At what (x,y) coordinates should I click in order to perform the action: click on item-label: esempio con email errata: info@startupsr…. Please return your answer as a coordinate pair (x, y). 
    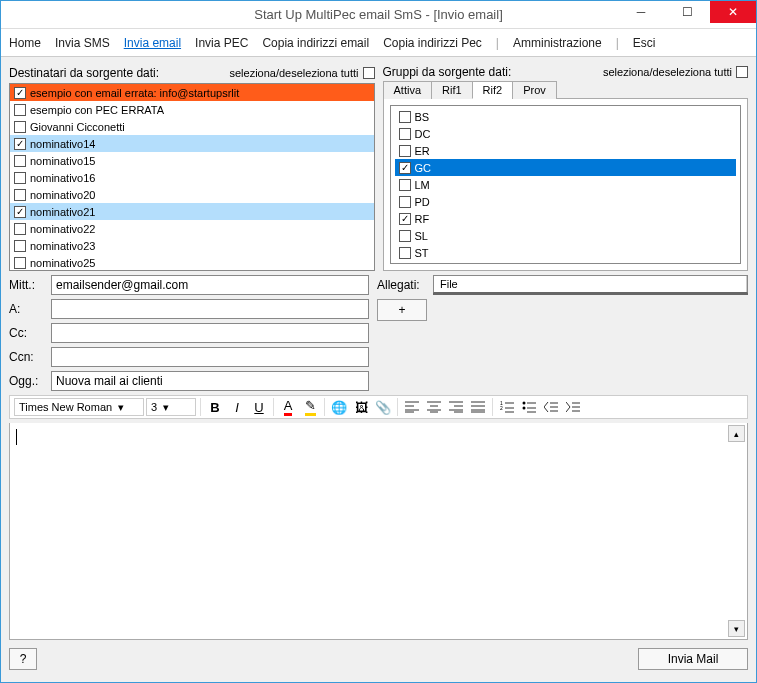
    Looking at the image, I should click on (134, 93).